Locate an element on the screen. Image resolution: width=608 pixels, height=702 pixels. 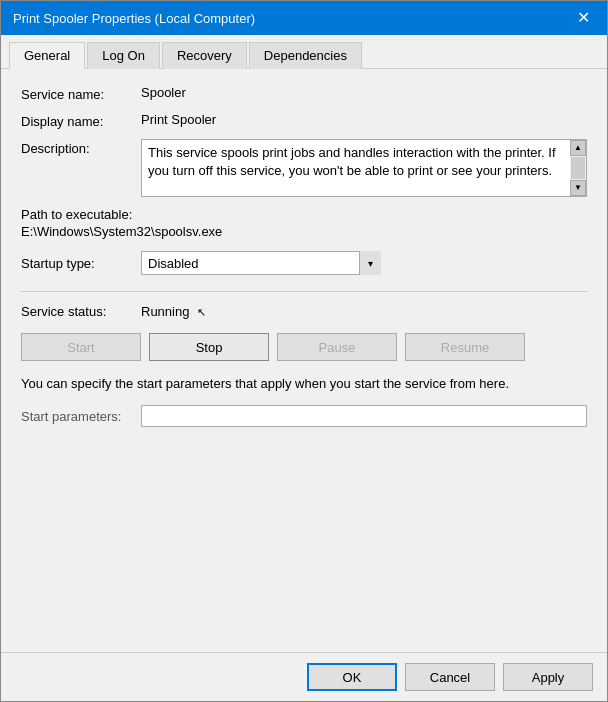
ok-button: OK is located at coordinates (352, 677).